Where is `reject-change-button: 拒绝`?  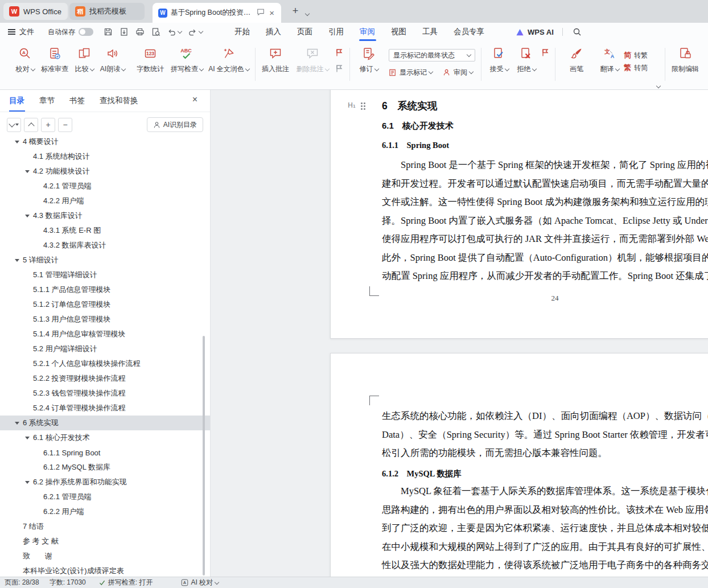 reject-change-button: 拒绝 is located at coordinates (526, 60).